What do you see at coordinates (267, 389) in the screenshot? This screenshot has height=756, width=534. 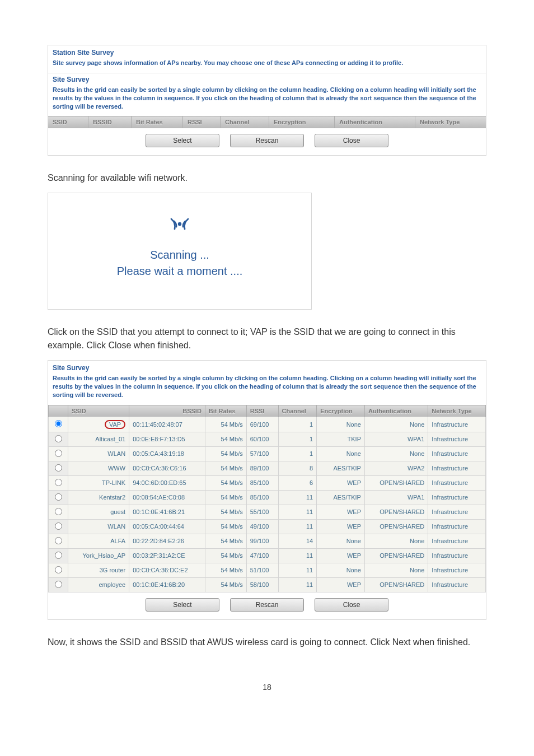 I see `survey-desc: Results in the grid can easily be sorted…` at bounding box center [267, 389].